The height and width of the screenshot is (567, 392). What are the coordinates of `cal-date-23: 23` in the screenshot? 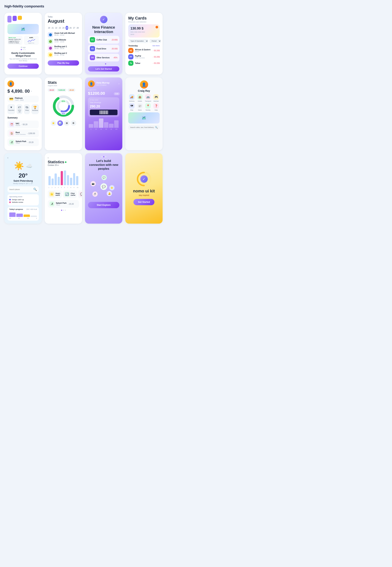 It's located at (60, 28).